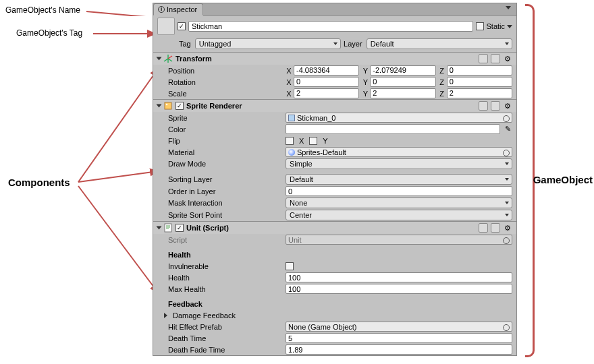 The width and height of the screenshot is (594, 364). I want to click on scale-x: 2, so click(327, 93).